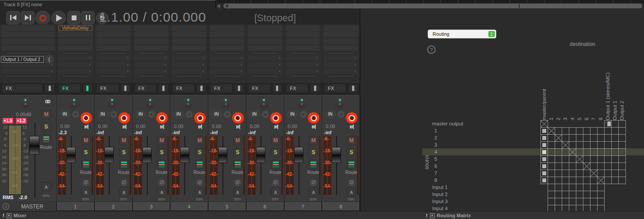 The width and height of the screenshot is (644, 219). What do you see at coordinates (303, 207) in the screenshot?
I see `channel-number: 7` at bounding box center [303, 207].